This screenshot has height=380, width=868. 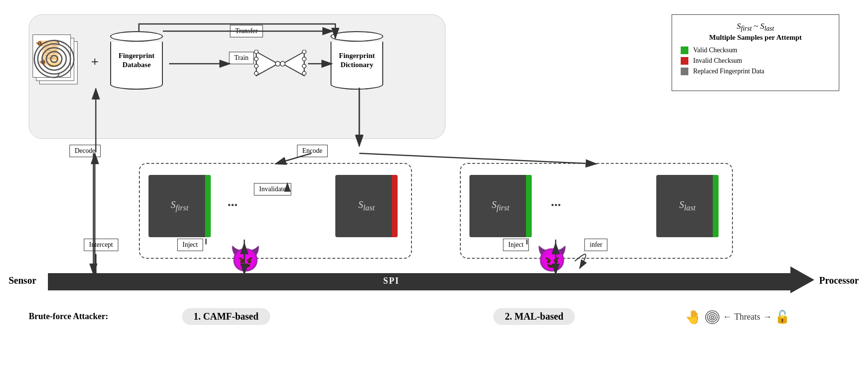 I want to click on s-first-right-bar, so click(x=529, y=206).